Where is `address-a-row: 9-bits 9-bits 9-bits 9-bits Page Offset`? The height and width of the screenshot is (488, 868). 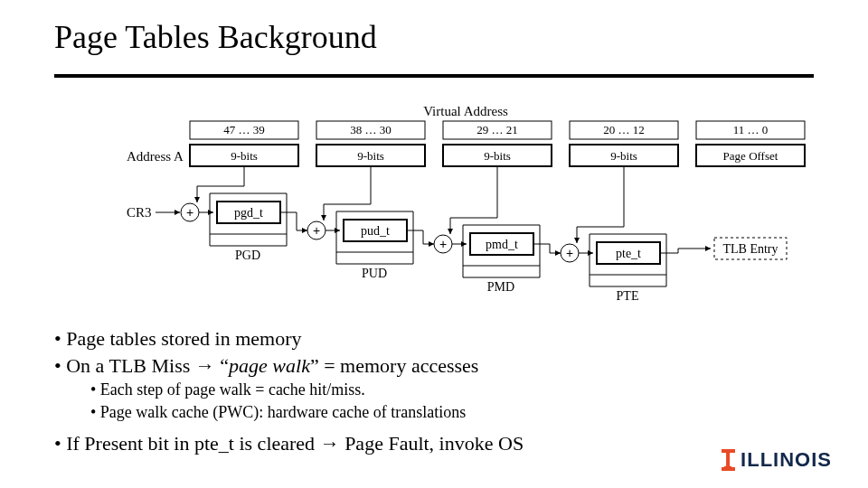
address-a-row: 9-bits 9-bits 9-bits 9-bits Page Offset is located at coordinates (497, 155).